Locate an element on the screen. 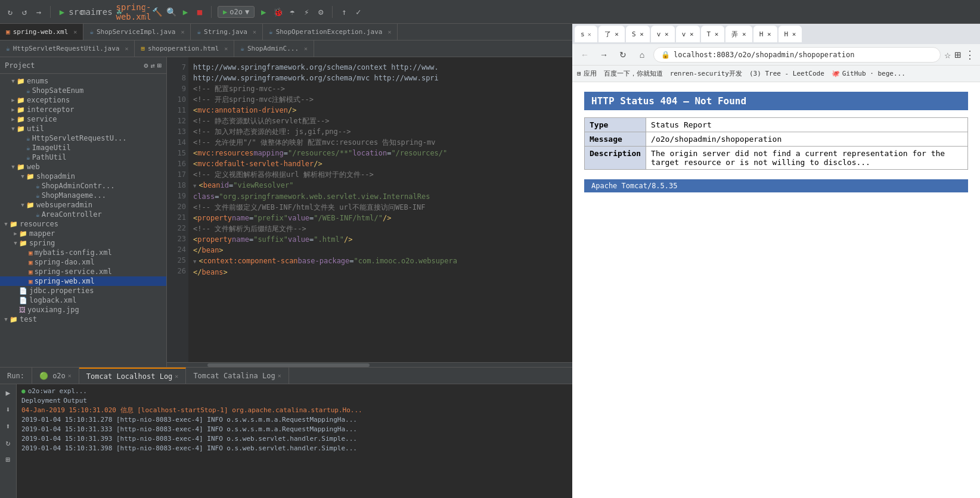 The height and width of the screenshot is (498, 980). run-sidebar-icon3: ⬆ is located at coordinates (8, 426).